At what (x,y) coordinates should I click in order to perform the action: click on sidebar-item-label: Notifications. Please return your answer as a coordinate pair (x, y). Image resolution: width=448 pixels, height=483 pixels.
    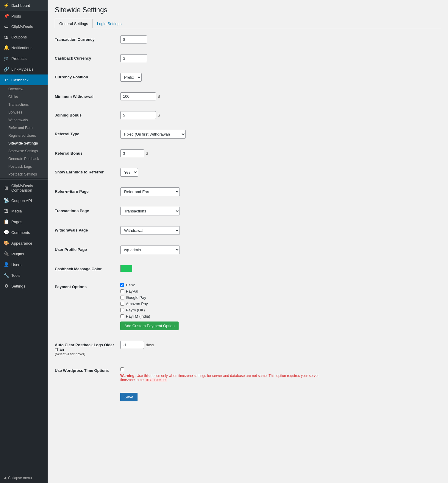
    Looking at the image, I should click on (22, 48).